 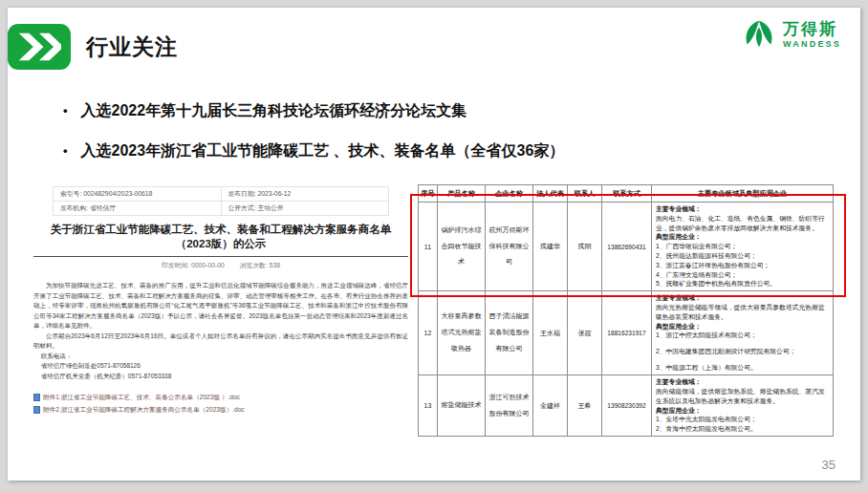 What do you see at coordinates (510, 246) in the screenshot?
I see `cell-company: 杭州万得斯环保科技有限公司` at bounding box center [510, 246].